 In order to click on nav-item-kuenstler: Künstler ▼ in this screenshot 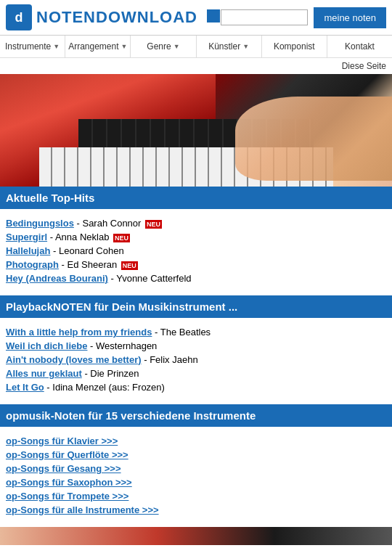, I will do `click(229, 46)`.